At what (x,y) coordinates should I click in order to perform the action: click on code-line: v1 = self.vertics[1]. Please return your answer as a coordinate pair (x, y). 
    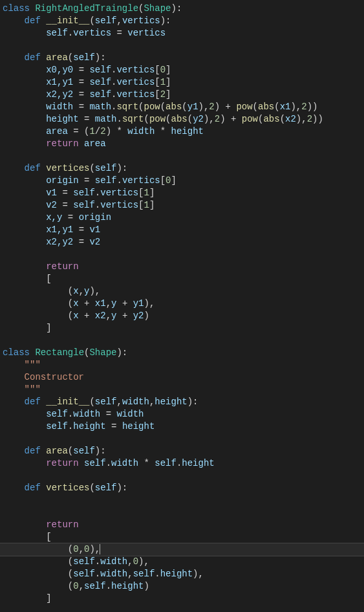
    Looking at the image, I should click on (182, 193).